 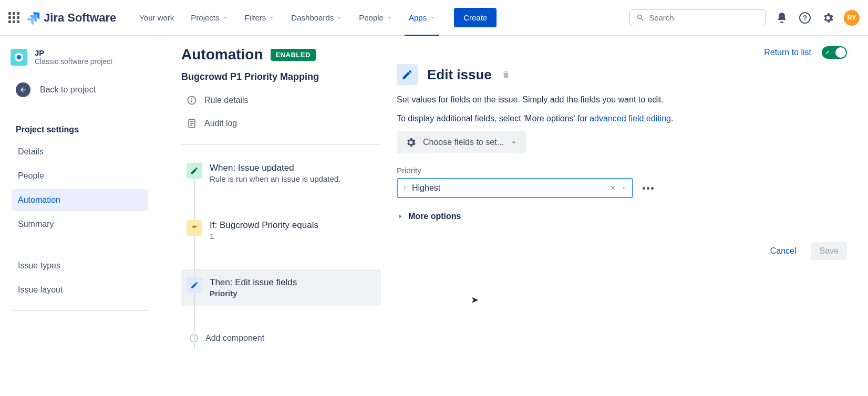 What do you see at coordinates (194, 285) in the screenshot?
I see `action-icon` at bounding box center [194, 285].